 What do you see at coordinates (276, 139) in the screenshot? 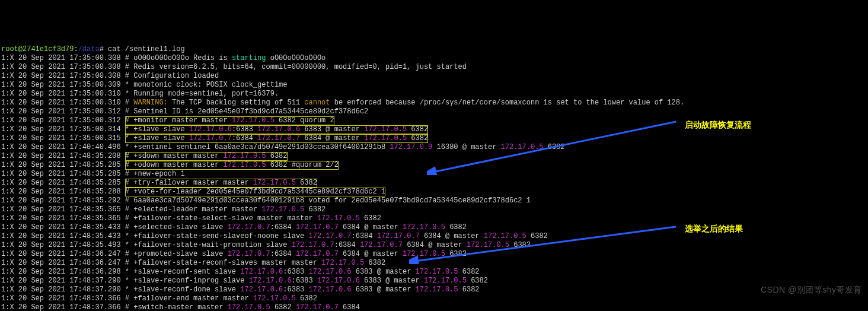
I see `highlight-box: * +slave slave 172.17.0.7:6384 172.17.0.…` at bounding box center [276, 139].